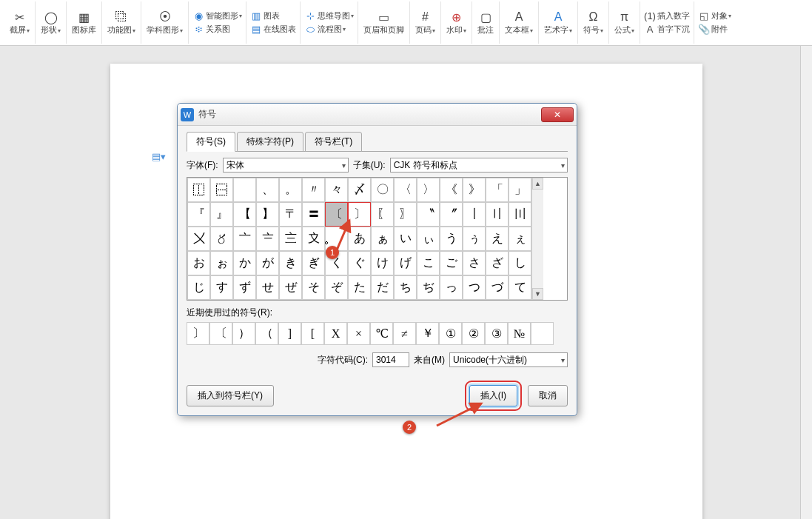  I want to click on vertical-scrollbar, so click(806, 283).